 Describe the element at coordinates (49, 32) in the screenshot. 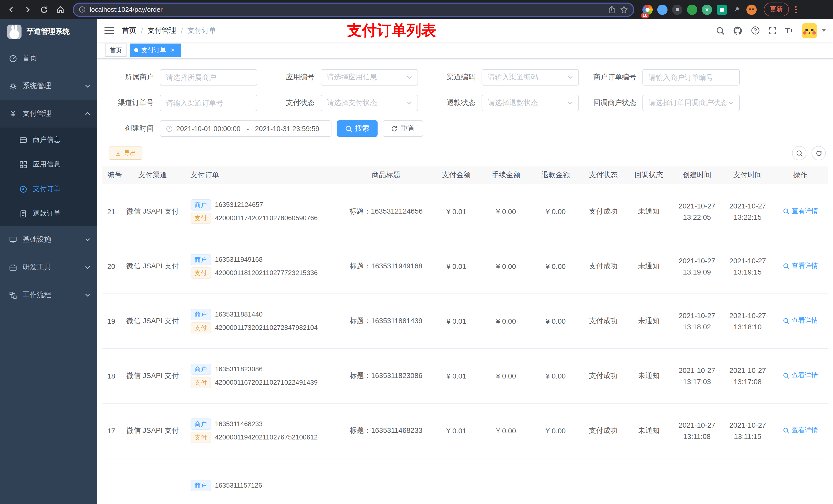

I see `app-logo: 芋道管理系统` at that location.